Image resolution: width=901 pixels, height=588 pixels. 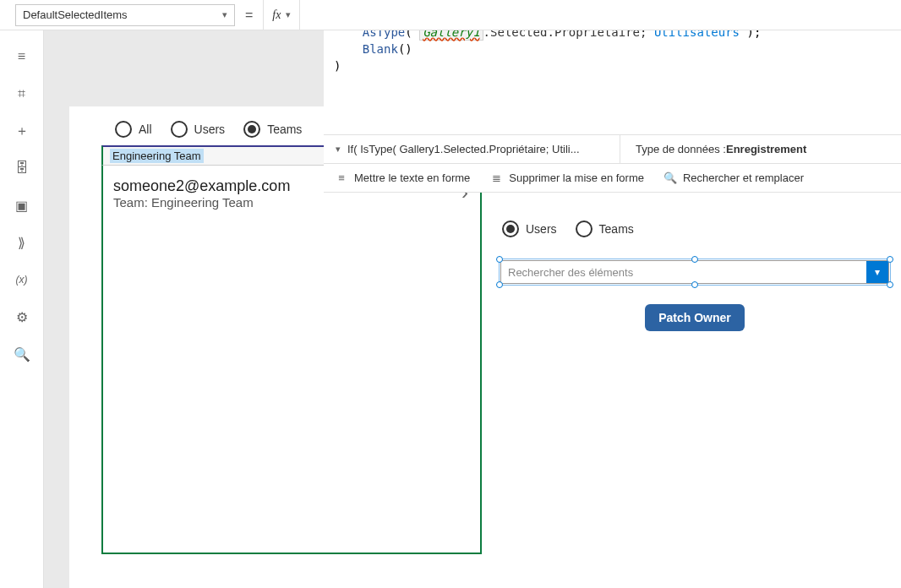 What do you see at coordinates (695, 272) in the screenshot?
I see `search-combobox: ▾` at bounding box center [695, 272].